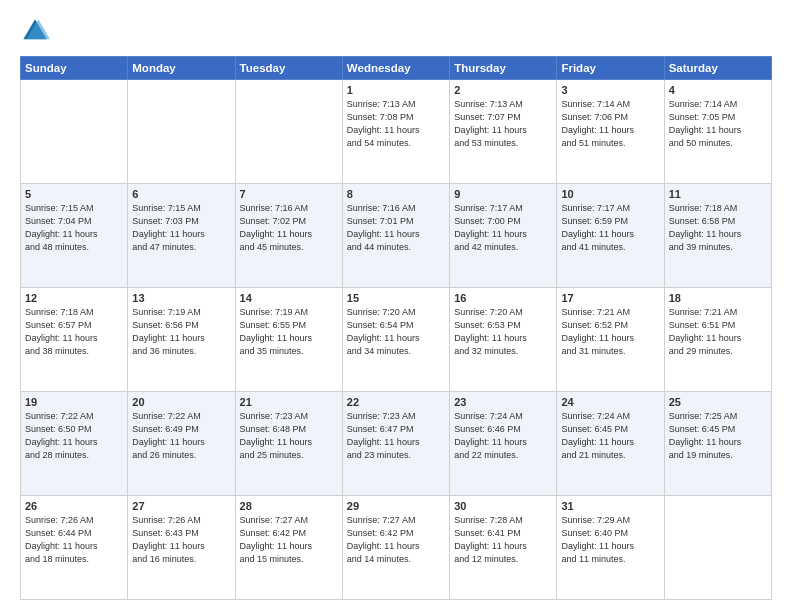  I want to click on day-number: 5, so click(74, 194).